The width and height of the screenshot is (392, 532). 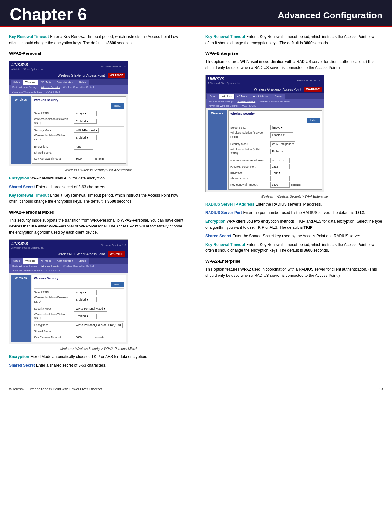 What do you see at coordinates (294, 204) in the screenshot?
I see `radius-ip-para: RADIUS Server IP Address Enter the RADIU…` at bounding box center [294, 204].